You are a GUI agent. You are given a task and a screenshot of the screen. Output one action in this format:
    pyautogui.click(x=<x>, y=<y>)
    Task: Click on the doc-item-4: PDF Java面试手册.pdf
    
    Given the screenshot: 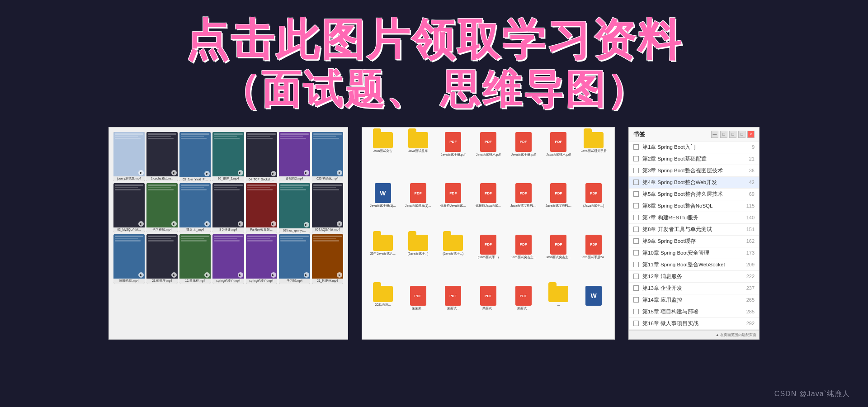 What is the action you would take?
    pyautogui.click(x=524, y=156)
    